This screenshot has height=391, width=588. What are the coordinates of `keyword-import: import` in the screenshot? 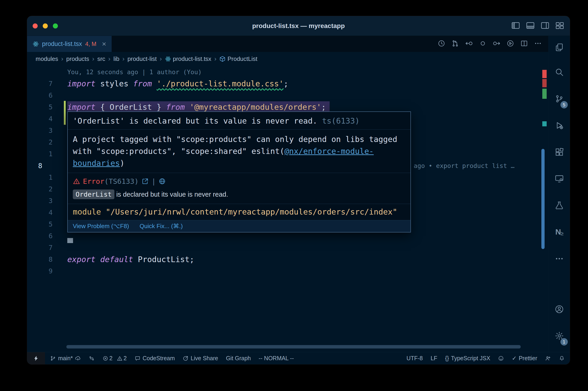 It's located at (81, 107).